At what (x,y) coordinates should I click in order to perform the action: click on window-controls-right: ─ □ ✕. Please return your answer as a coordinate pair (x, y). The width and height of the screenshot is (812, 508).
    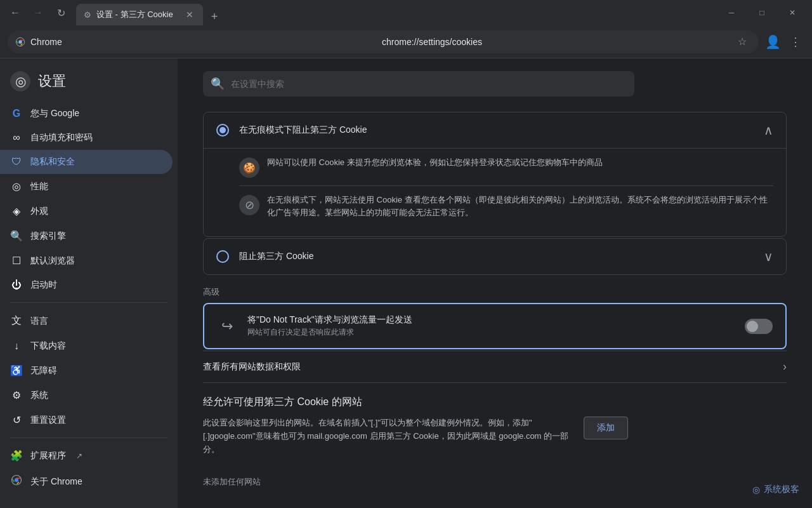
    Looking at the image, I should click on (762, 13).